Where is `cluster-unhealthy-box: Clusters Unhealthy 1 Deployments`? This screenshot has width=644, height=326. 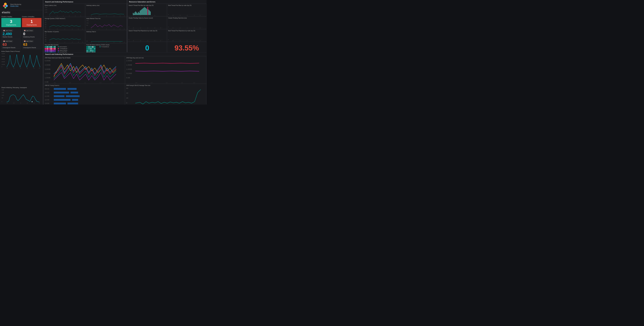 cluster-unhealthy-box: Clusters Unhealthy 1 Deployments is located at coordinates (32, 21).